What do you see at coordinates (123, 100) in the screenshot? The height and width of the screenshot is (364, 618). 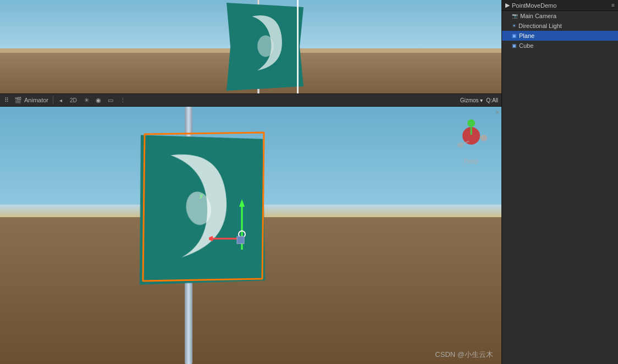 I see `animator-extra-icon: ⋮` at bounding box center [123, 100].